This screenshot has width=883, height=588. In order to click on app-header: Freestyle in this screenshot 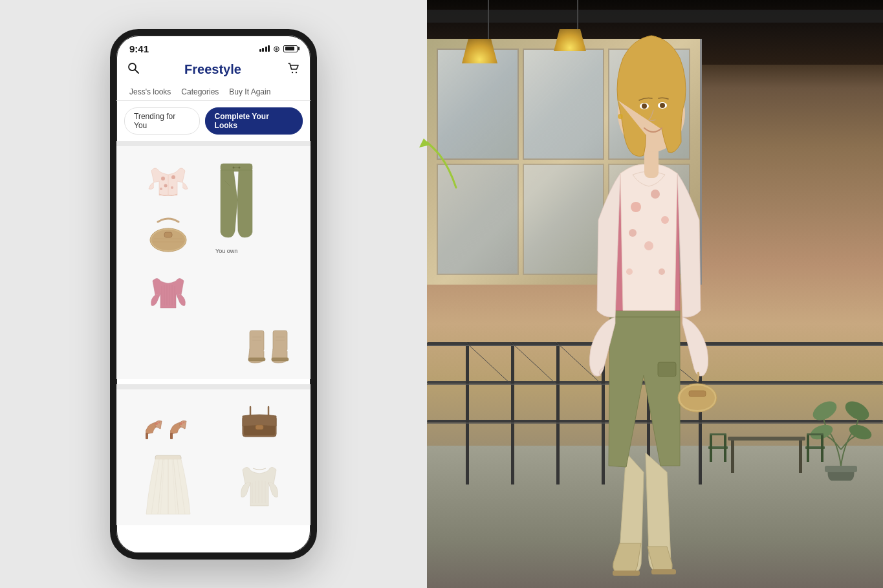, I will do `click(213, 70)`.